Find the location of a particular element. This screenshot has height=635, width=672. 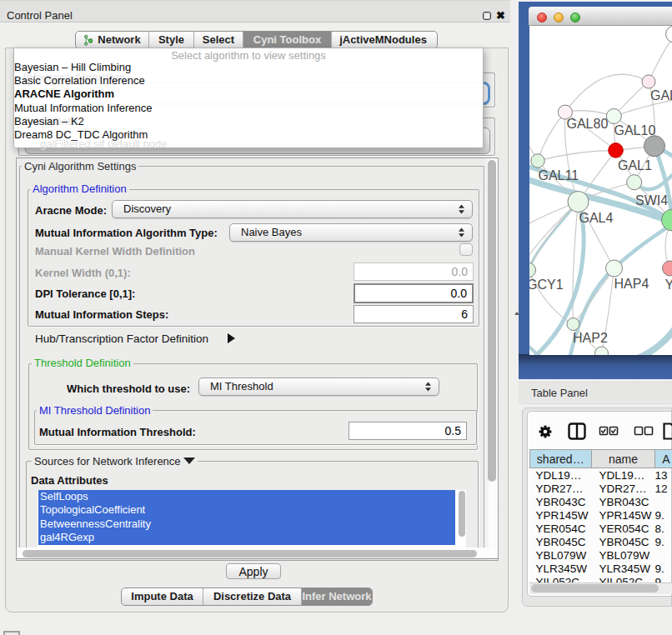

svg-text: GAL1 is located at coordinates (635, 165).